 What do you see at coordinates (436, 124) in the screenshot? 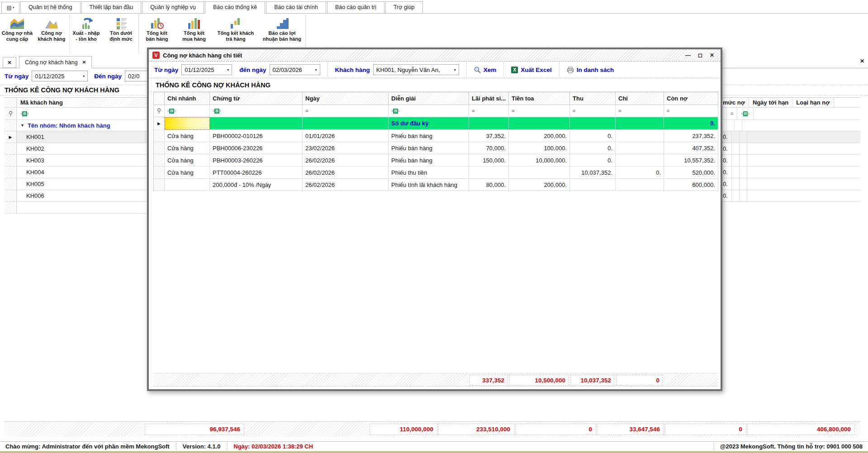
I see `opening-balance-row: ▶ Số dư đầu kỳ 0.` at bounding box center [436, 124].